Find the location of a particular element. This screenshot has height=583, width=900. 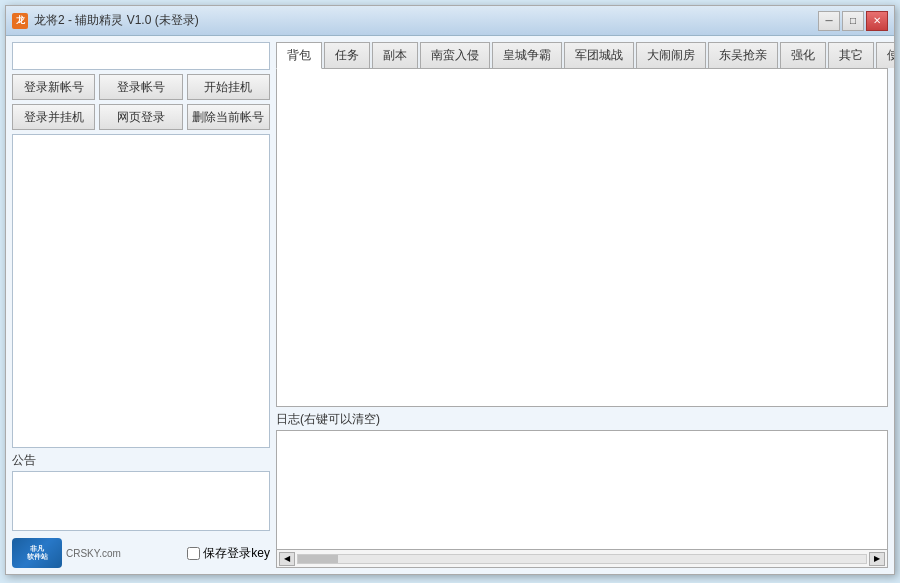

watermark-logo-text: 非凡软件站 is located at coordinates (38, 554).